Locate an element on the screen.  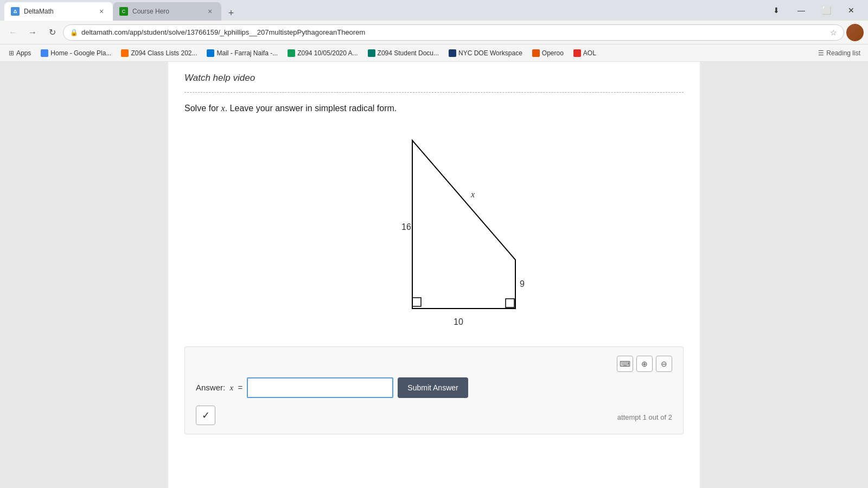
address-bar: 🔒 deltamath.com/app/student/solve/137661… is located at coordinates (454, 33).